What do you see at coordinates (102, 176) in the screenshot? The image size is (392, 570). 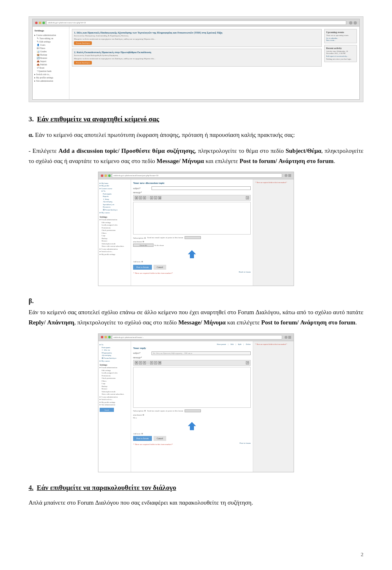 I see `mid-browser-close` at bounding box center [102, 176].